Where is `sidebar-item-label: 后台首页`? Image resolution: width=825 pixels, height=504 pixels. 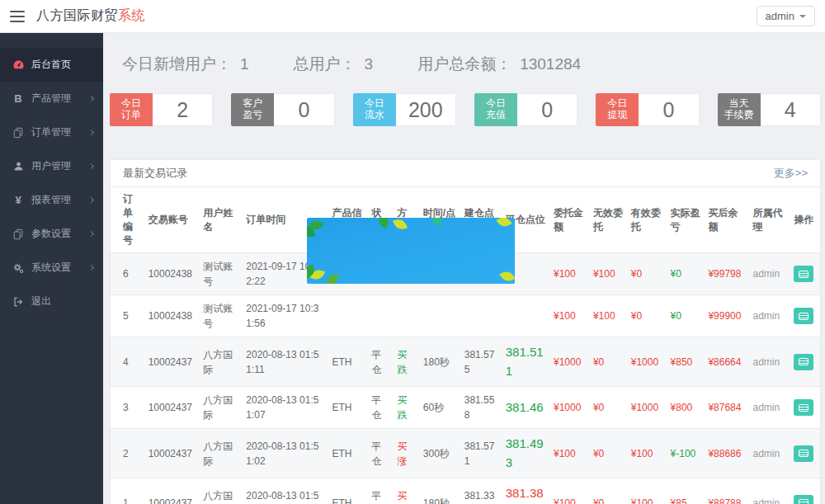 sidebar-item-label: 后台首页 is located at coordinates (51, 64).